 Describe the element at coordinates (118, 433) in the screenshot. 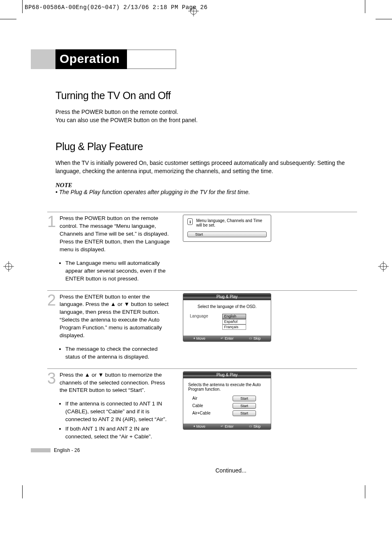

I see `step-bullet: If both ANT 1 IN and ANT 2 IN are connec…` at that location.